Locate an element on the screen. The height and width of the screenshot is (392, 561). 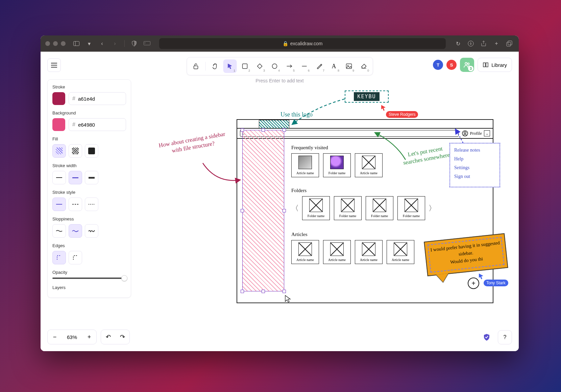
ss-solid-button is located at coordinates (59, 204).